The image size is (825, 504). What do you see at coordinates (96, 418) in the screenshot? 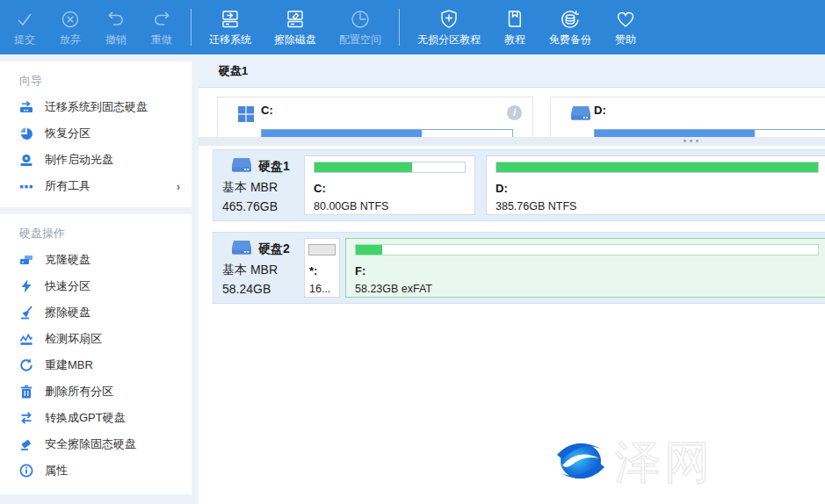
I see `sidebar-item-convert-gpt: 转换成GPT硬盘` at bounding box center [96, 418].